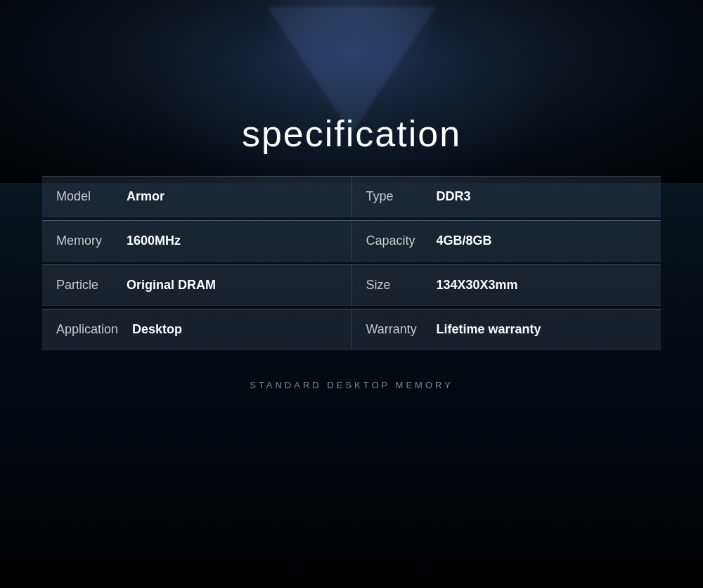  I want to click on spec-cell-warranty: Warranty Lifetime warranty, so click(507, 329).